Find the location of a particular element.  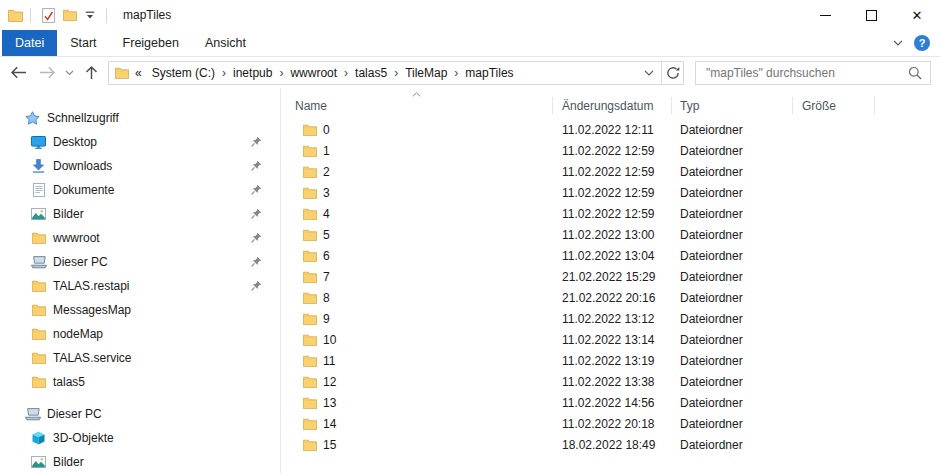

minimize-button is located at coordinates (825, 15).